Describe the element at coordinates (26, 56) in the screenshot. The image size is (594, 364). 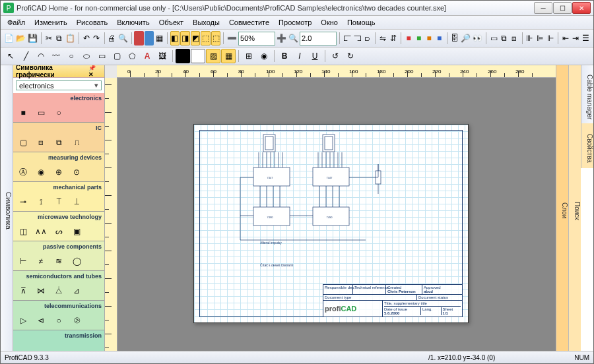
I see `line-icon: ╱` at that location.